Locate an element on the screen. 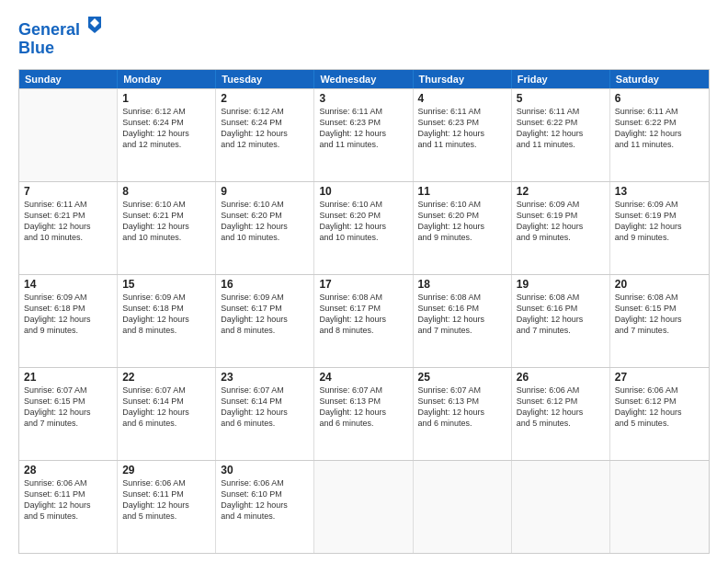  day-info: Sunrise: 6:10 AM Sunset: 6:20 PM Dayligh… is located at coordinates (265, 221).